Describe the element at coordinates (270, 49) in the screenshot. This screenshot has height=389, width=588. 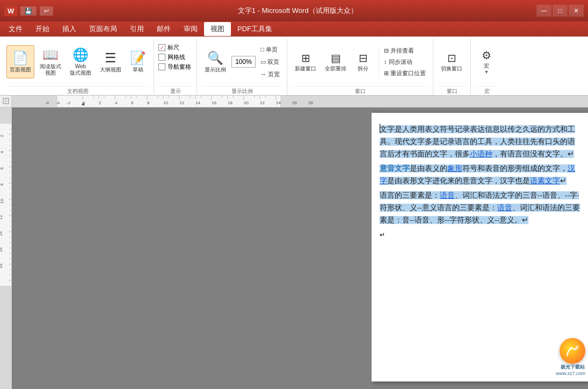
I see `onepage-button: □ 单页` at that location.